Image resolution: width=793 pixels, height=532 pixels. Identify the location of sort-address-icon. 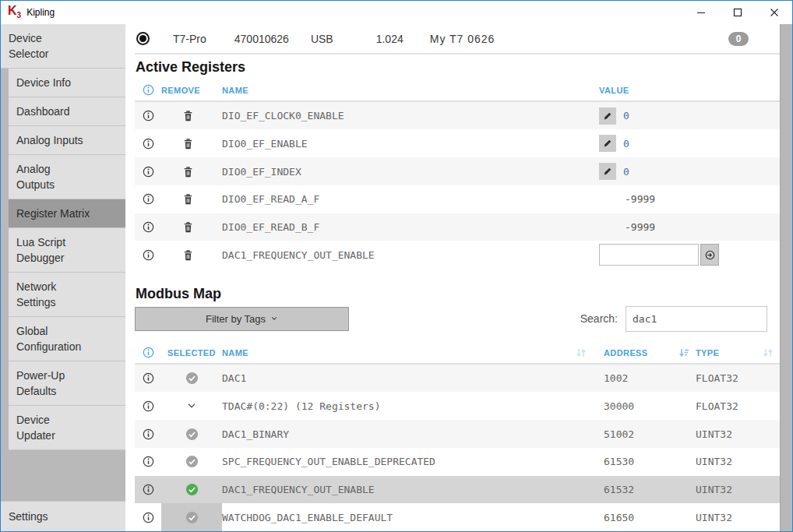
(684, 353).